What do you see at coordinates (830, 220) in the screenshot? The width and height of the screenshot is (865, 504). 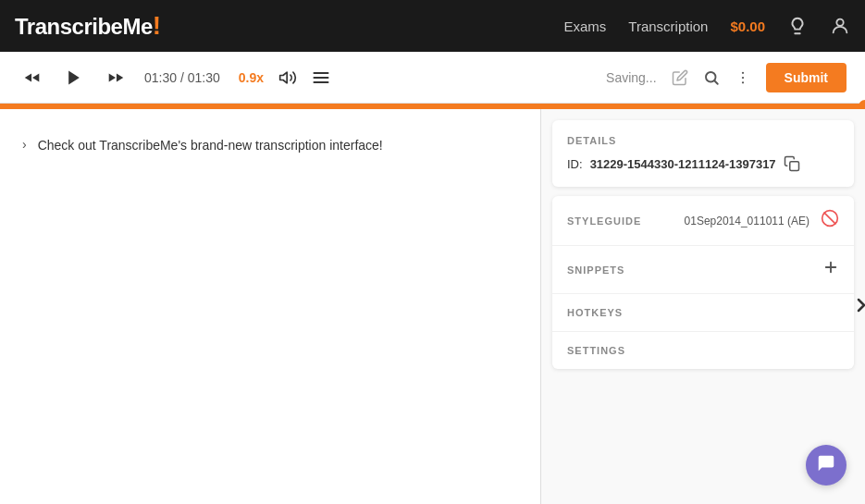 I see `block-icon` at bounding box center [830, 220].